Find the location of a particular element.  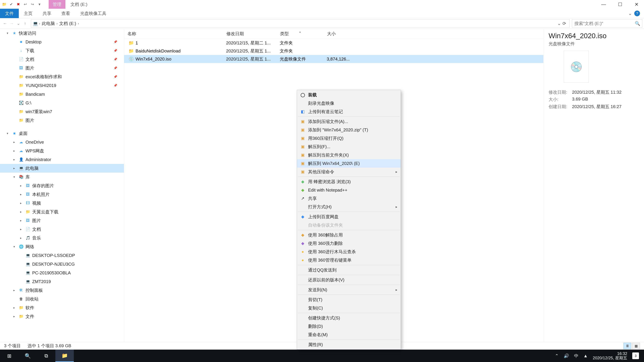

context-menu-item: ◆使用 360解除占用 is located at coordinates (349, 235).